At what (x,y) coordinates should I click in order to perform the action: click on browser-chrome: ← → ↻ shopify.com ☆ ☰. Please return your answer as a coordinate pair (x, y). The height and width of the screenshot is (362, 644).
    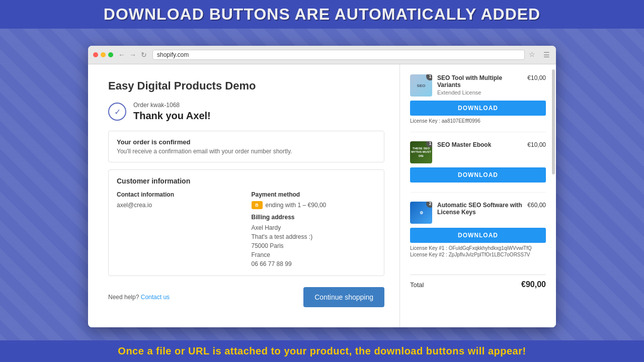
    Looking at the image, I should click on (322, 55).